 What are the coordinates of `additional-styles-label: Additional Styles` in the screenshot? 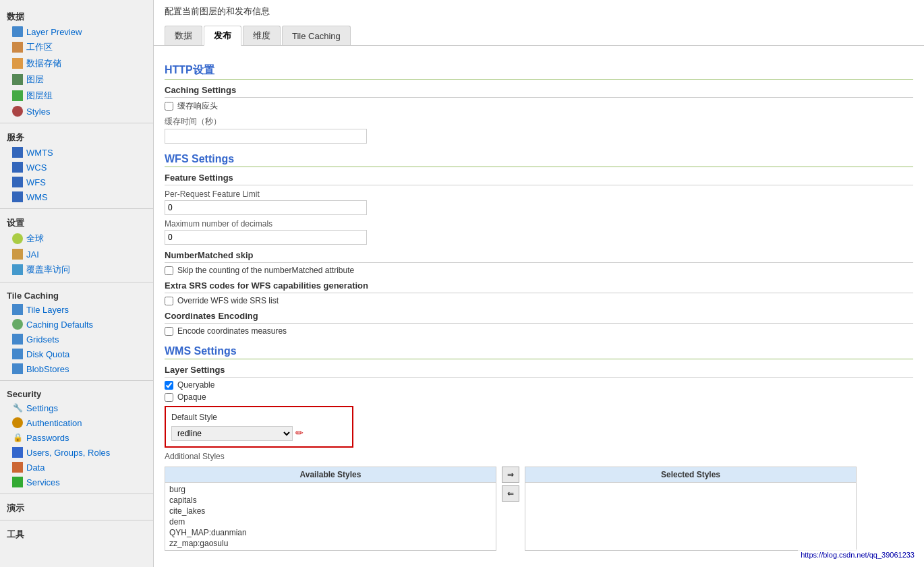 It's located at (539, 456).